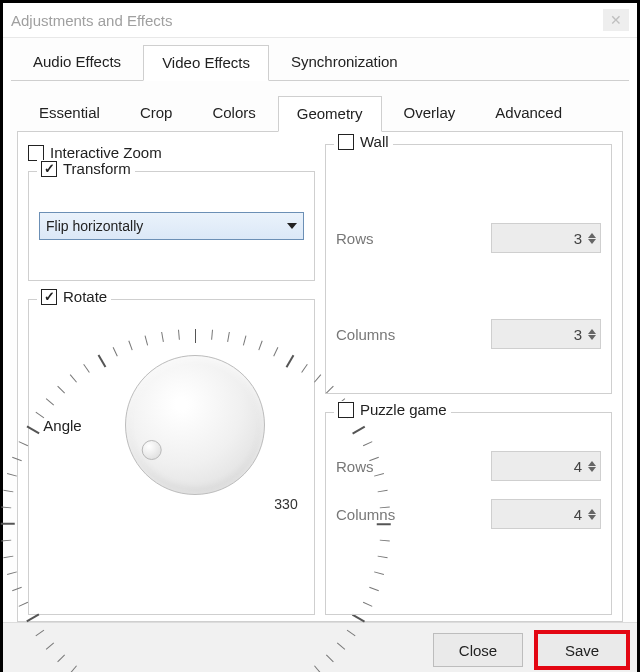 The image size is (640, 672). Describe the element at coordinates (92, 20) in the screenshot. I see `window-title: Adjustments and Effects` at that location.